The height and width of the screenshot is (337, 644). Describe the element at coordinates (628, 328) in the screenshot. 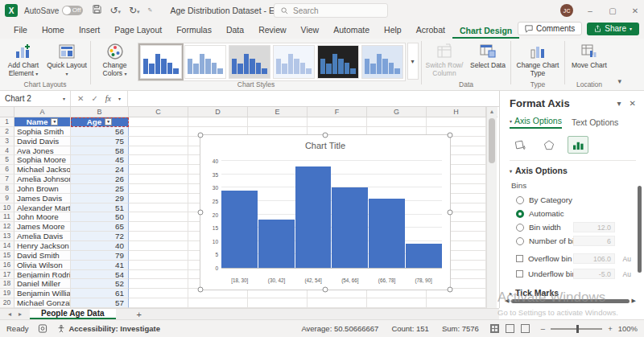

I see `zoom-level: 100%` at that location.